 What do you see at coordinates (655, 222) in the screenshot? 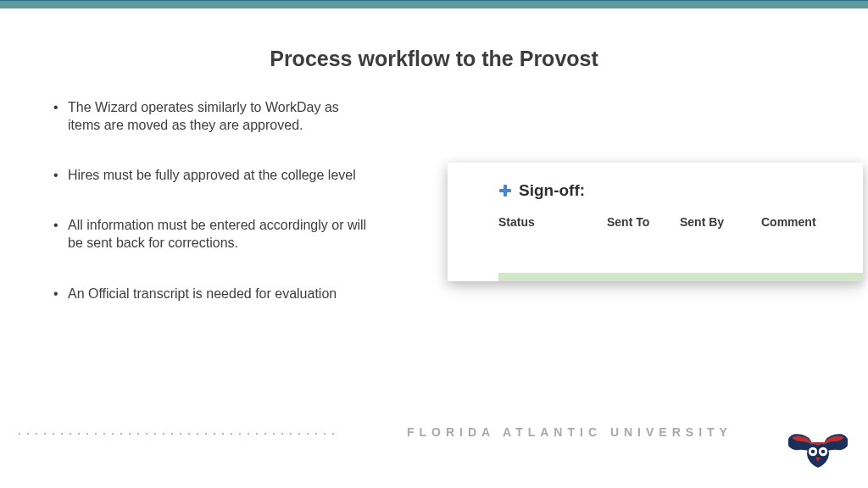
I see `signoff-card: Sign-off: Status Sent To Sent By Comment` at bounding box center [655, 222].